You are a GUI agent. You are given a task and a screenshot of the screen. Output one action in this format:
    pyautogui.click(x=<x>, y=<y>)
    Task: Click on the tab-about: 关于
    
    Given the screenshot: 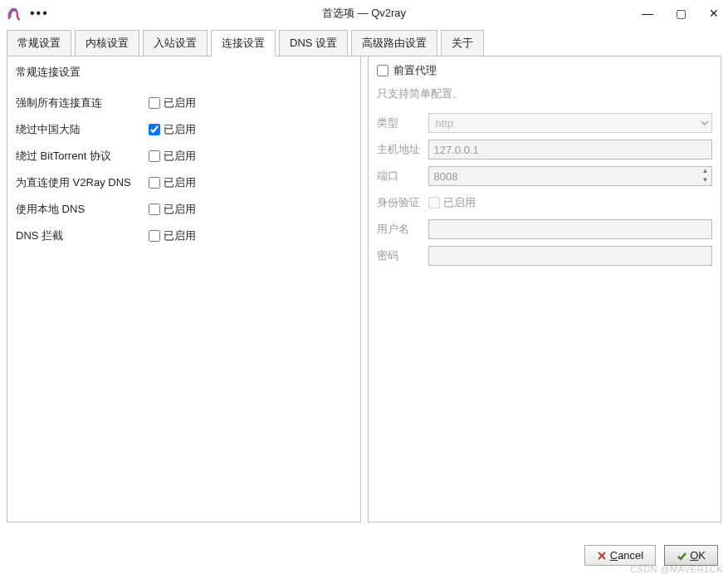 What is the action you would take?
    pyautogui.click(x=462, y=43)
    